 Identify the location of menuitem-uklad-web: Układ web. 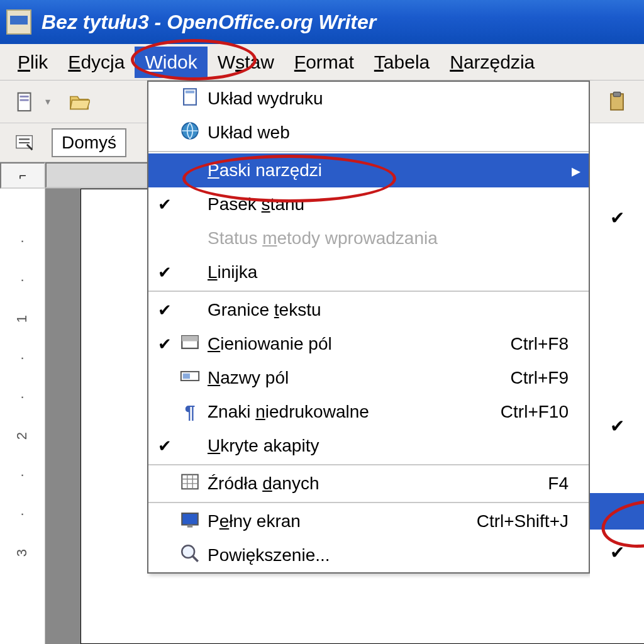
(369, 133).